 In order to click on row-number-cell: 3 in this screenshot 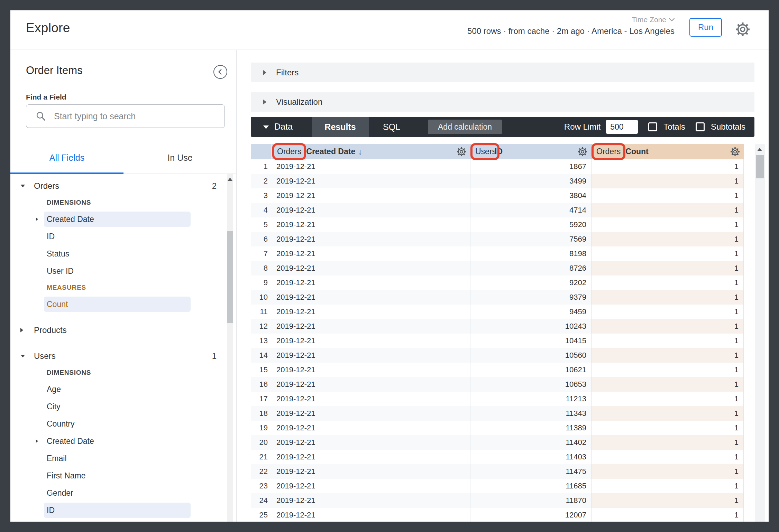, I will do `click(262, 196)`.